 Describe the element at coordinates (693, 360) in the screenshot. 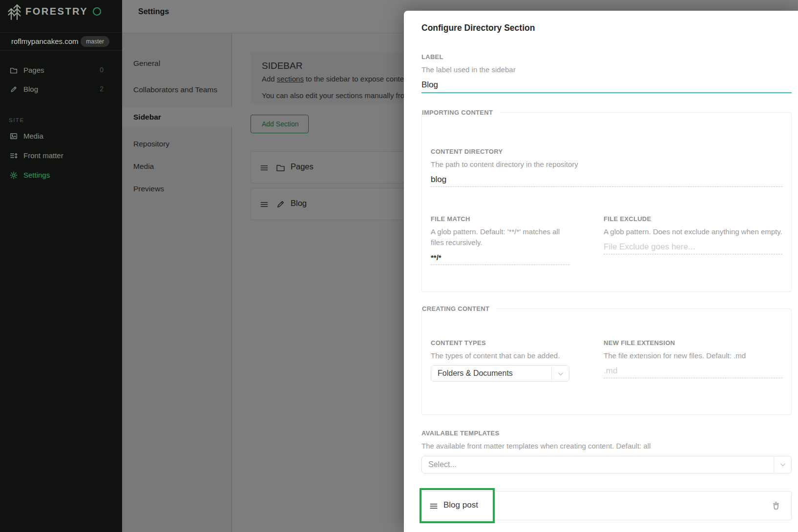

I see `new-file-extension-group: NEW FILE EXTENSION The file extension fo…` at that location.